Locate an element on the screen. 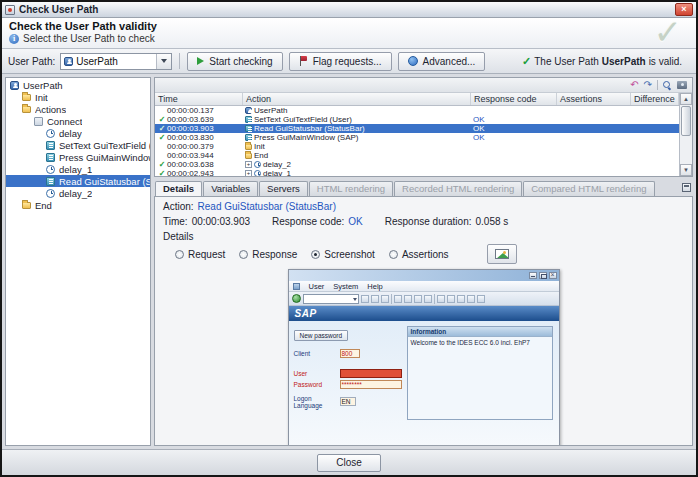 This screenshot has width=698, height=477. snapshot-icon is located at coordinates (682, 85).